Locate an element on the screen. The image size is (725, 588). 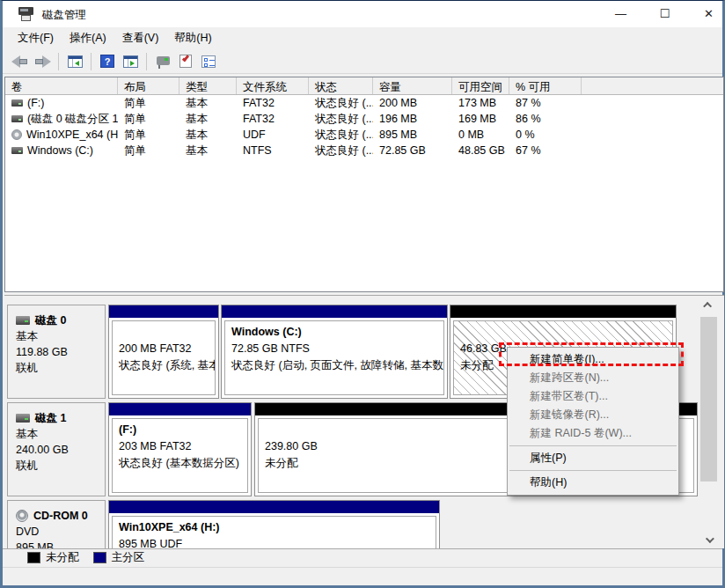
volume-name: (磁盘 0 磁盘分区 1) is located at coordinates (72, 120).